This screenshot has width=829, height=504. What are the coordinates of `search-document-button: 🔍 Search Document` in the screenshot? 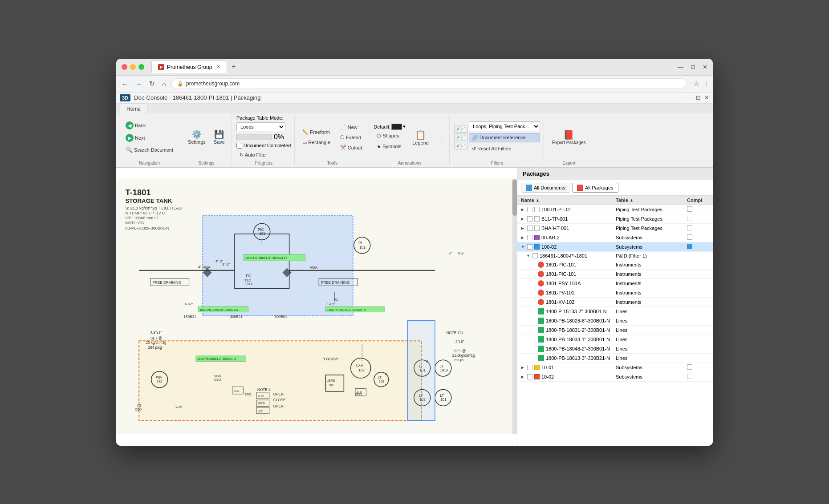 It's located at (150, 149).